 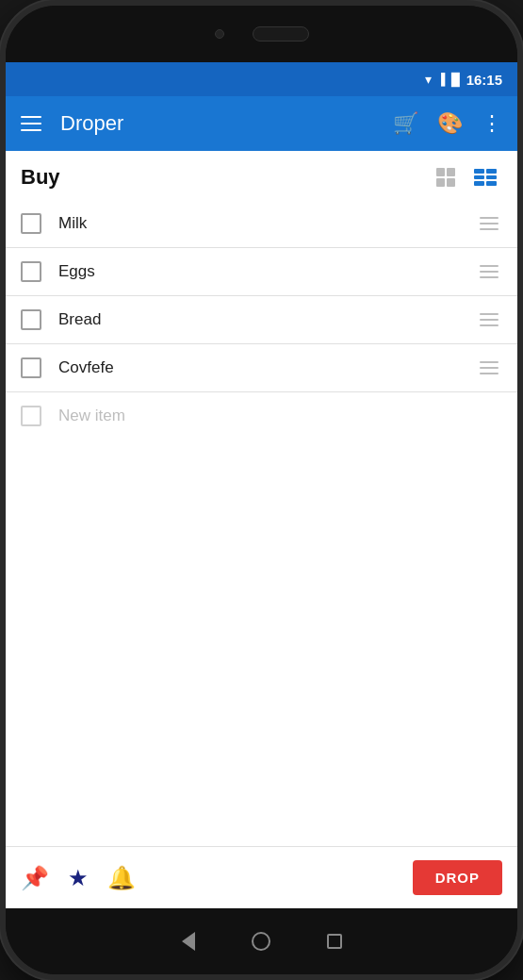 I want to click on item-1-text: Milk, so click(x=268, y=224).